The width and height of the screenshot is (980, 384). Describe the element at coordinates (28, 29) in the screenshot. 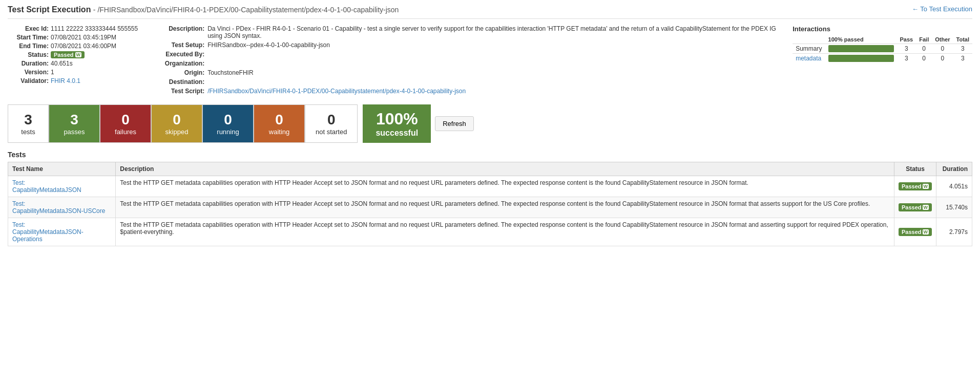

I see `exec-id-label: Exec Id:` at that location.